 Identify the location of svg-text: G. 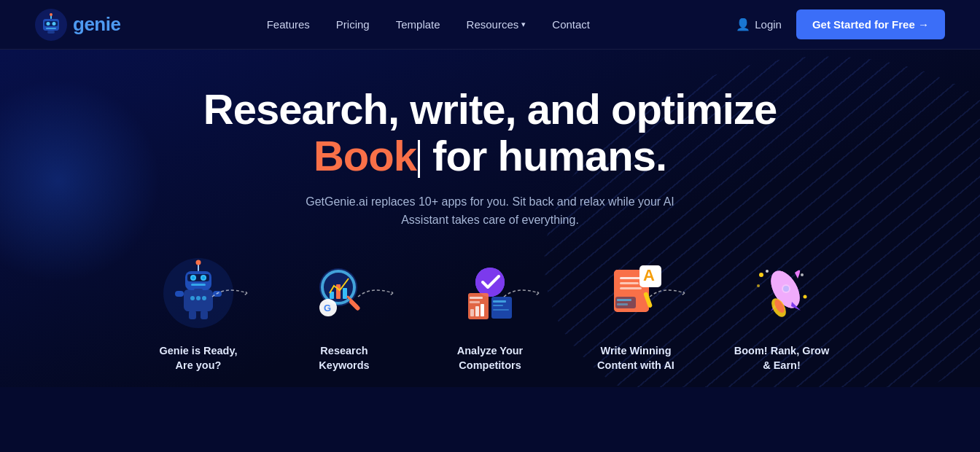
(327, 308).